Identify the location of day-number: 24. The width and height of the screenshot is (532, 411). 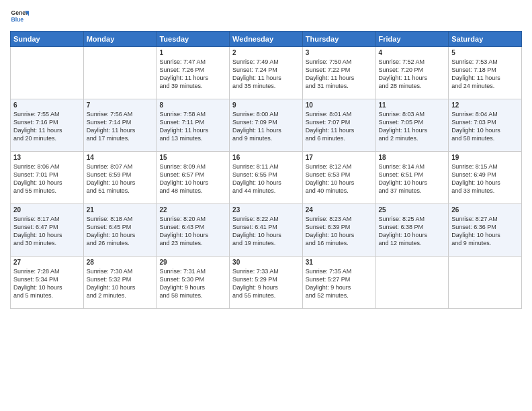
(339, 210).